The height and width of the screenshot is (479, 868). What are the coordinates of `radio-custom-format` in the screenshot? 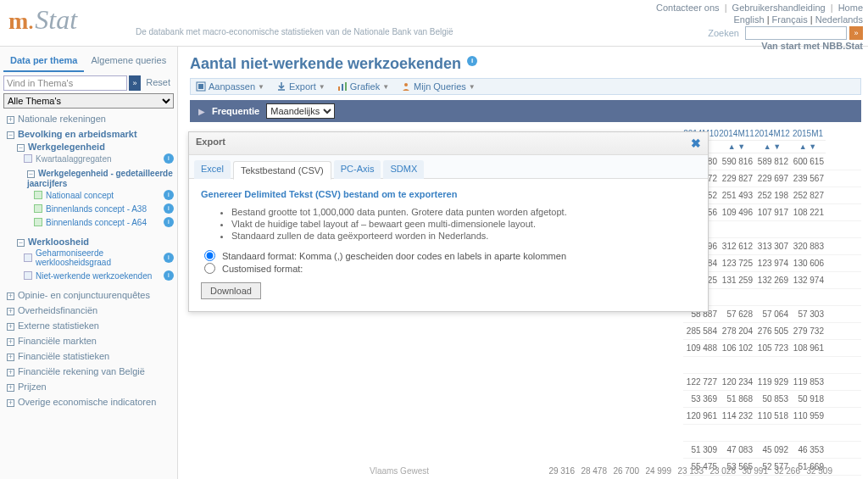 It's located at (210, 268).